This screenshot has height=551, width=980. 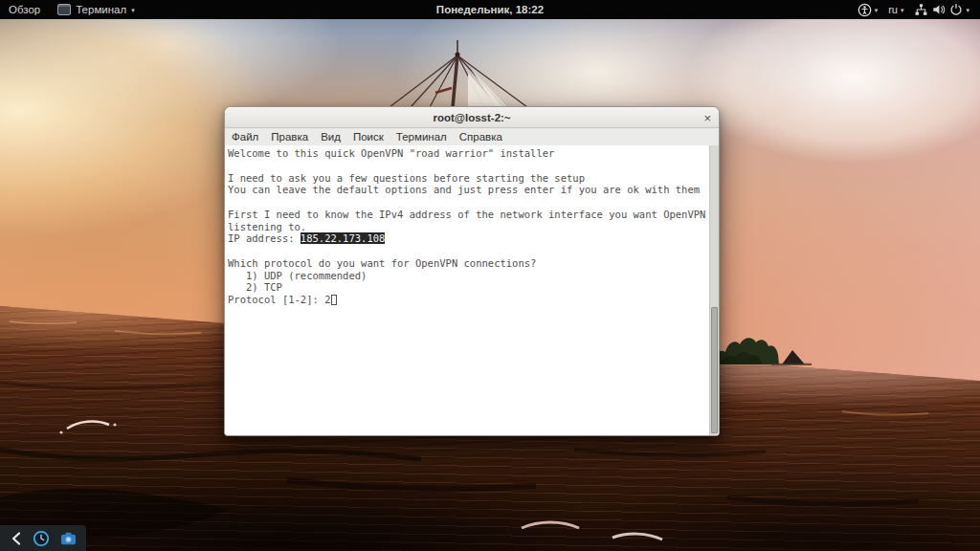 I want to click on terminal-app-icon, so click(x=64, y=10).